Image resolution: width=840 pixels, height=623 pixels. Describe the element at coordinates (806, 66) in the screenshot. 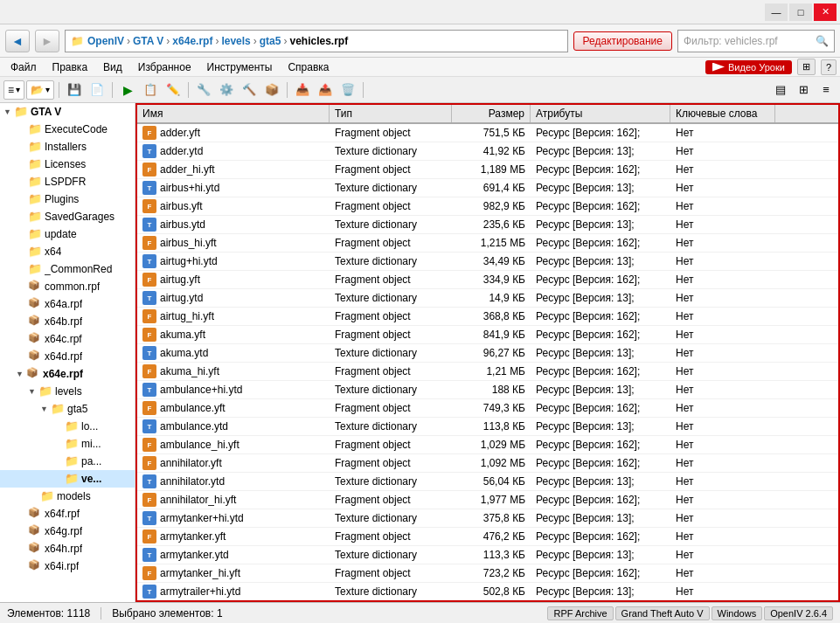

I see `view-mode-button: ⊞` at that location.